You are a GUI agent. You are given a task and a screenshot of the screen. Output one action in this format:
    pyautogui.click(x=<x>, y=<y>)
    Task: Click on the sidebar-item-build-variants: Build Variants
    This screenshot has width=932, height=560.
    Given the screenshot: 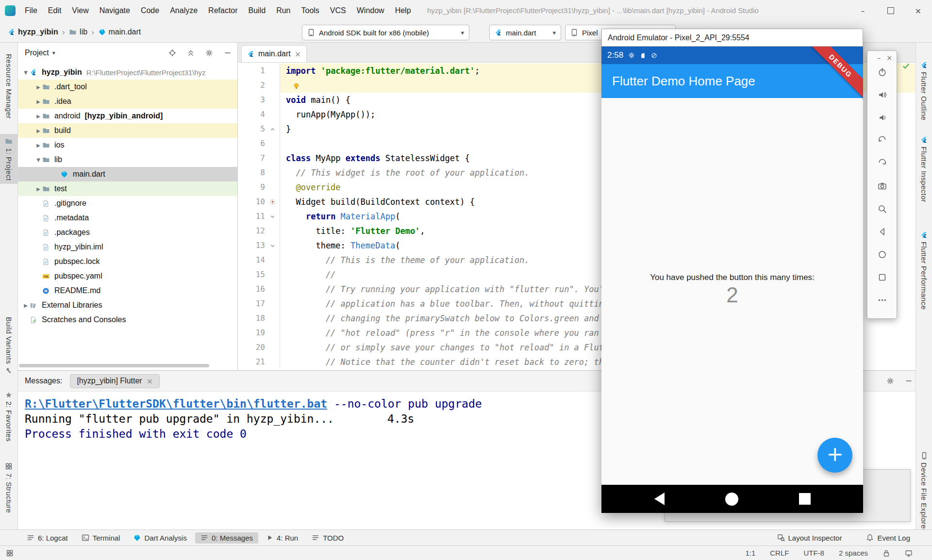 What is the action you would take?
    pyautogui.click(x=9, y=346)
    